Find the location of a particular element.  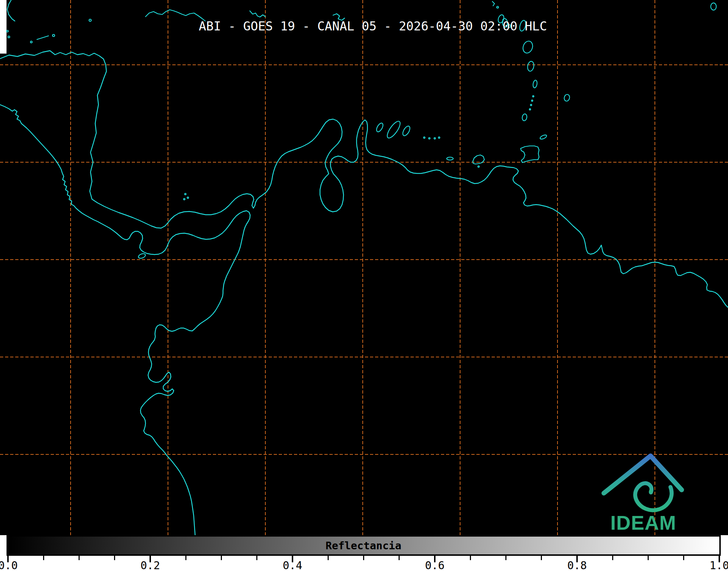

colorbar-tick-label: 0.6 is located at coordinates (435, 565).